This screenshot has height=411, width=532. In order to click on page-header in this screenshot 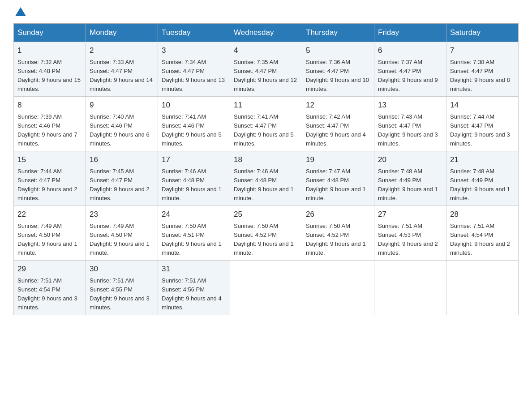, I will do `click(266, 12)`.